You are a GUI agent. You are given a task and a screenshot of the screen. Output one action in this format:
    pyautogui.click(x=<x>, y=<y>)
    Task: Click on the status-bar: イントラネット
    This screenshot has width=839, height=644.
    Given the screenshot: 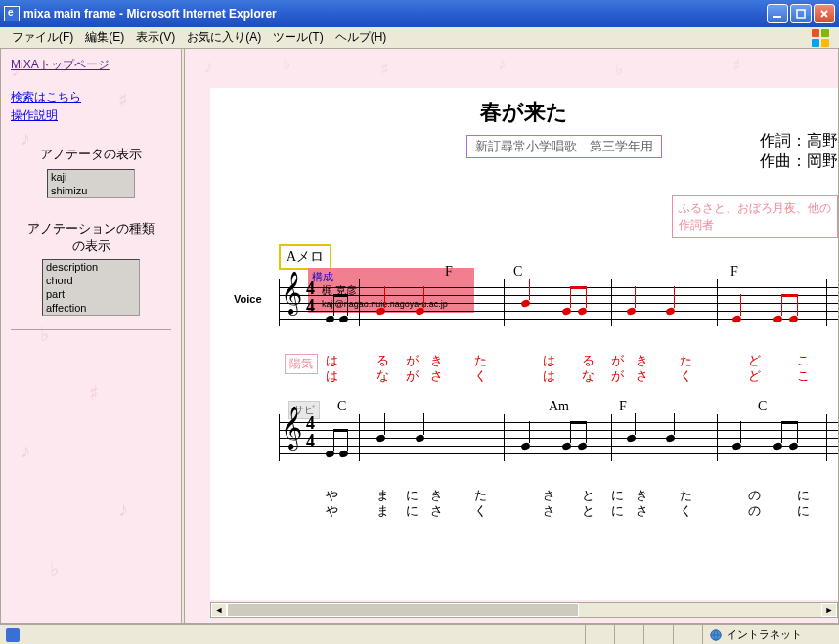 What is the action you would take?
    pyautogui.click(x=420, y=634)
    